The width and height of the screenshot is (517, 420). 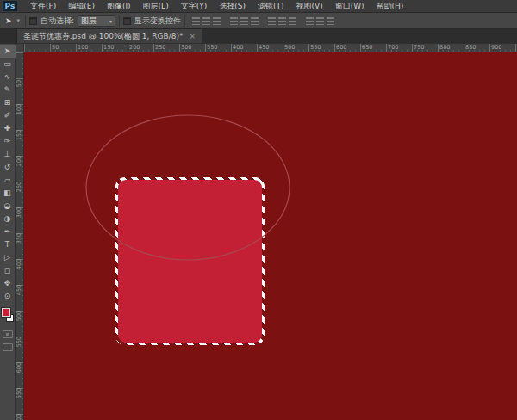 What do you see at coordinates (321, 21) in the screenshot?
I see `distribute-horizontal-centers-icon` at bounding box center [321, 21].